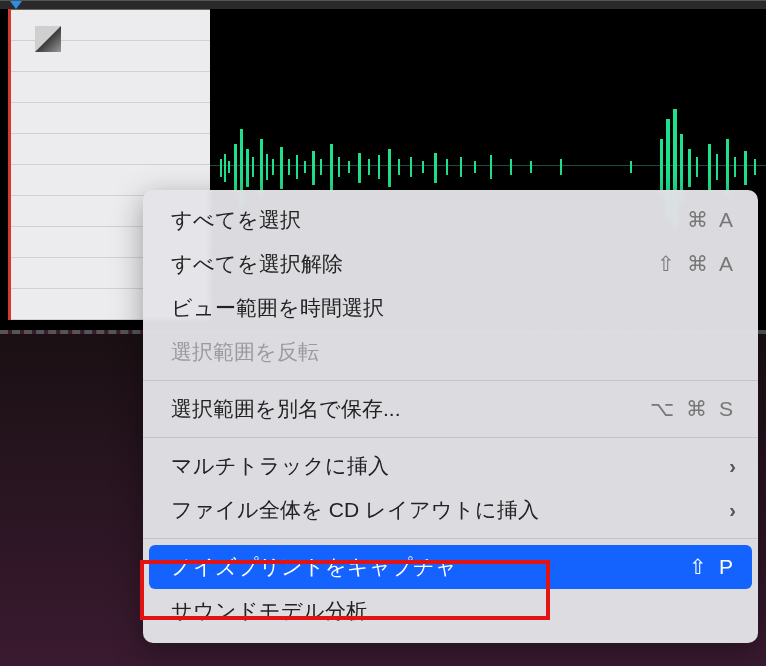  Describe the element at coordinates (278, 308) in the screenshot. I see `menu-label: ビュー範囲を時間選択` at that location.